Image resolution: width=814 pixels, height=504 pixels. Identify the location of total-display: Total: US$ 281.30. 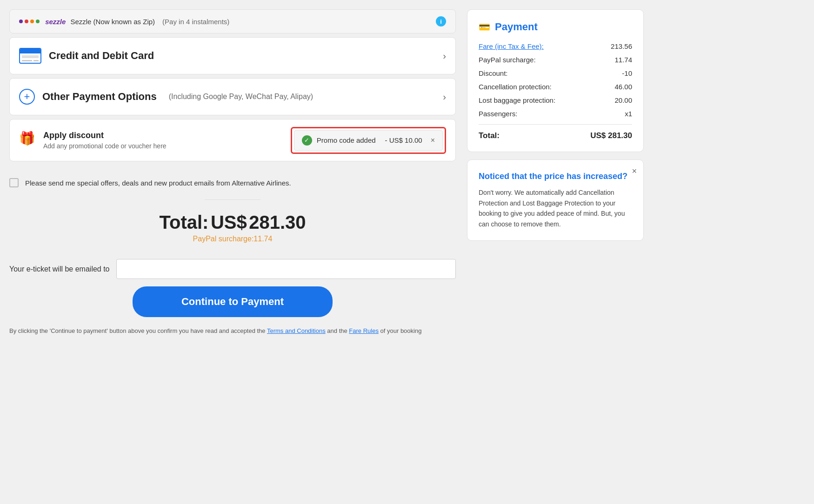
(233, 222).